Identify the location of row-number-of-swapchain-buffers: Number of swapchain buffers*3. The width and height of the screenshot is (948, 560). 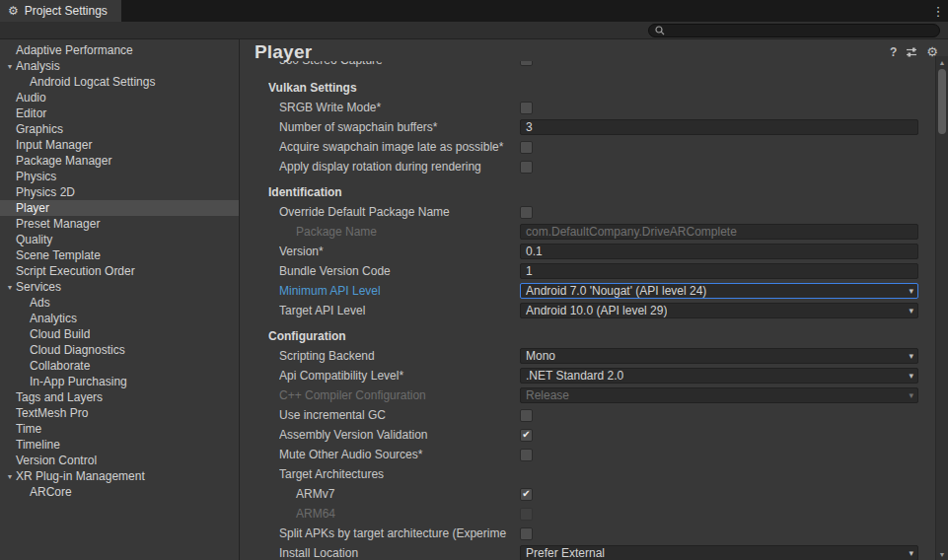
(588, 127).